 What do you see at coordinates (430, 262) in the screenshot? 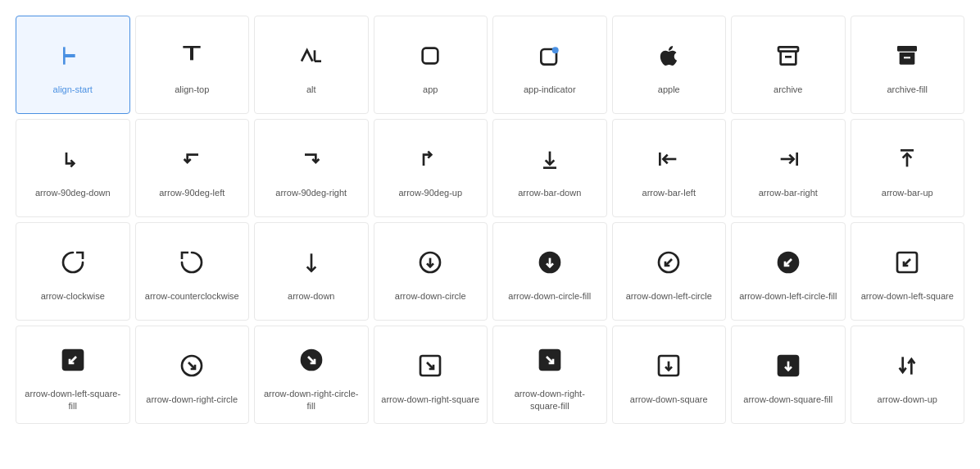
I see `arrow-down-circle-icon` at bounding box center [430, 262].